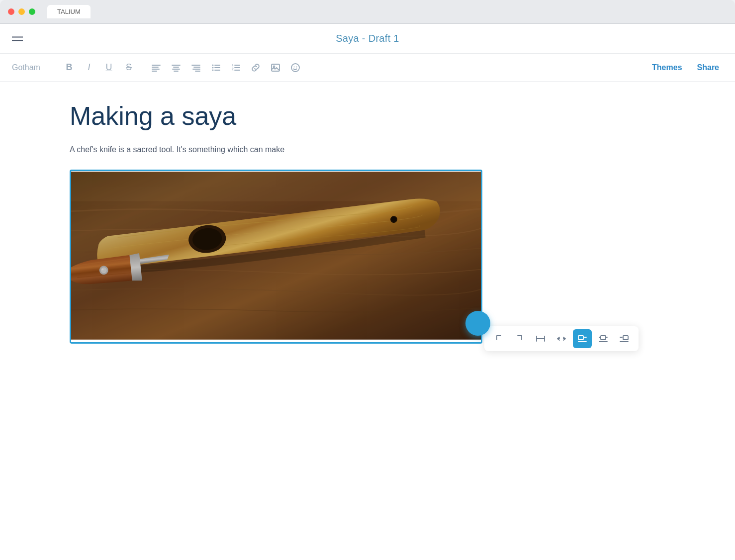 This screenshot has width=735, height=560. What do you see at coordinates (176, 68) in the screenshot?
I see `align-center-button` at bounding box center [176, 68].